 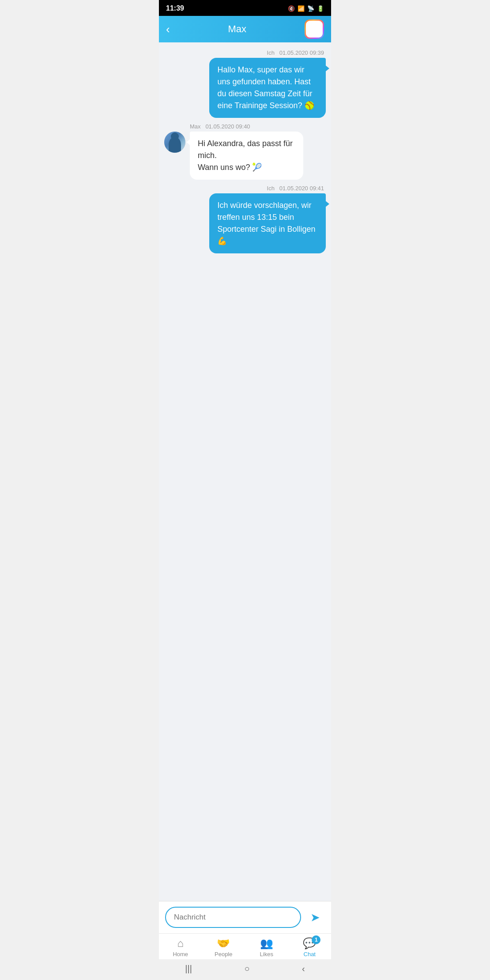 What do you see at coordinates (268, 223) in the screenshot?
I see `message-bubble-outgoing: Ich würde vorschlagen, wir treffen uns 1…` at bounding box center [268, 223].